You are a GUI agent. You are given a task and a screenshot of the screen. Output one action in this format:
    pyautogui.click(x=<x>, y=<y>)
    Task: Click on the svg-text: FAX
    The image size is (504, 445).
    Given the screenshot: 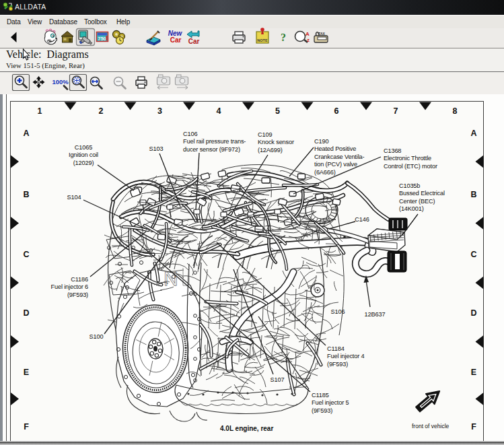 What is the action you would take?
    pyautogui.click(x=322, y=34)
    